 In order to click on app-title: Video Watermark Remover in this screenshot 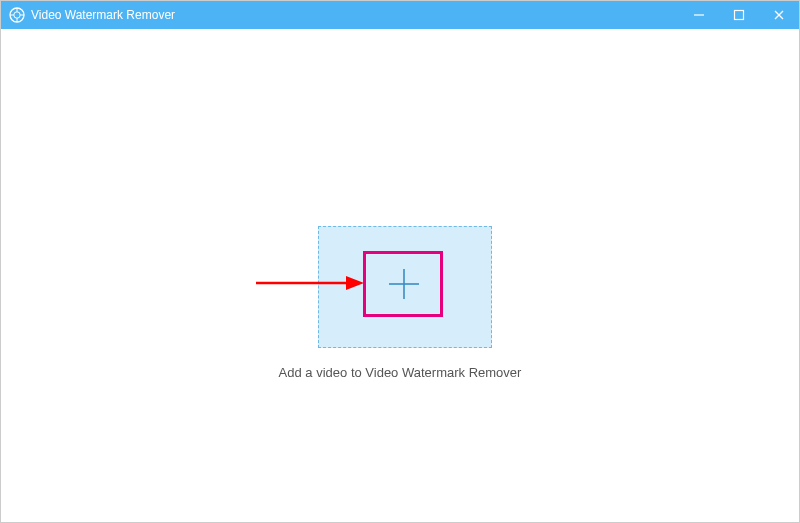, I will do `click(103, 15)`.